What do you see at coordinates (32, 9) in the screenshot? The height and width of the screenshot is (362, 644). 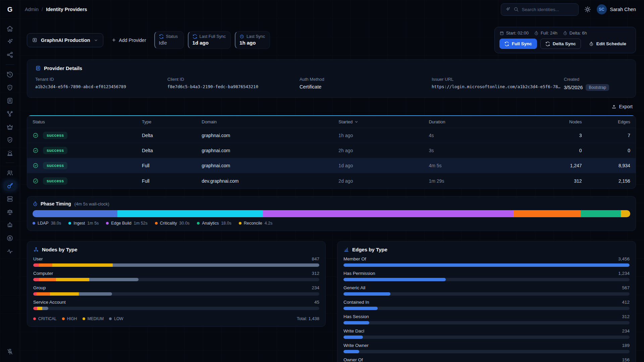 I see `breadcrumb-parent: Admin` at bounding box center [32, 9].